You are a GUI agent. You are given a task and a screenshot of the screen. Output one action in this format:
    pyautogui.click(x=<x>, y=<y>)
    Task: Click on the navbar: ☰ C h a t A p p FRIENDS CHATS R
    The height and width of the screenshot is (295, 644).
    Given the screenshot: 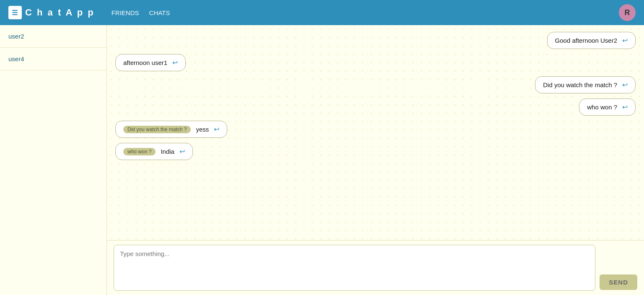 What is the action you would take?
    pyautogui.click(x=322, y=13)
    